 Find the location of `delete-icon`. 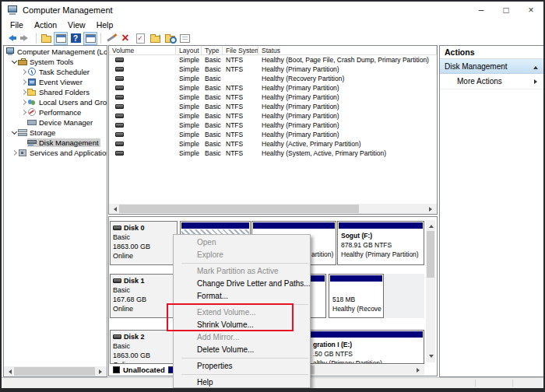

delete-icon is located at coordinates (125, 39).